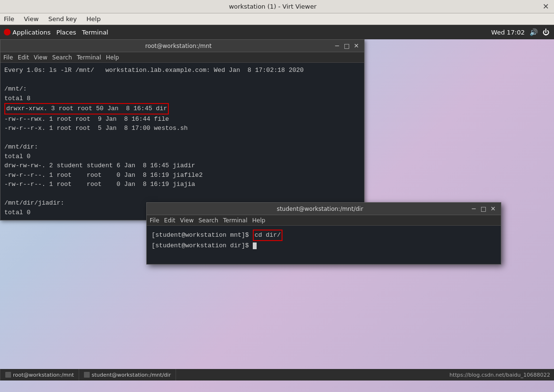 The image size is (554, 392). What do you see at coordinates (182, 138) in the screenshot?
I see `terminal-root-blank2` at bounding box center [182, 138].